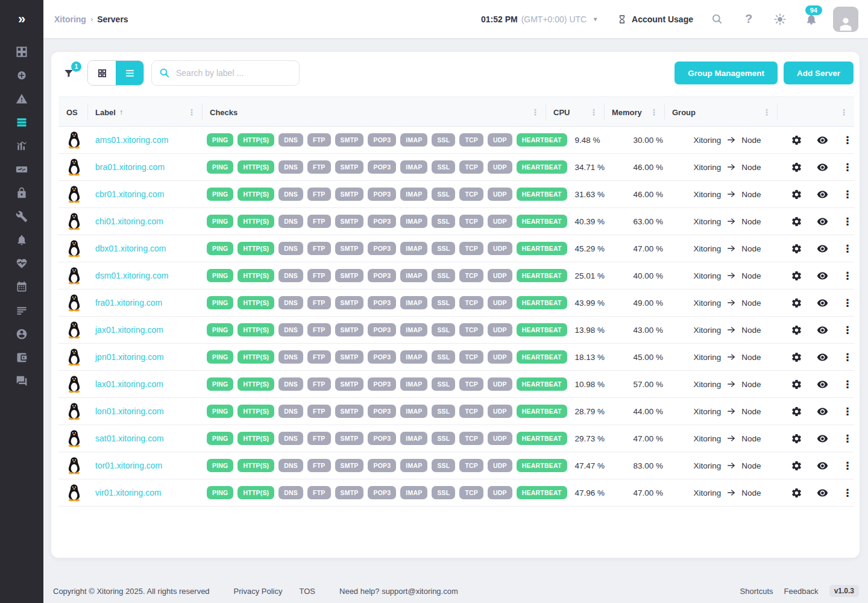  I want to click on server-label-link: tor01.xitoring.com, so click(129, 466).